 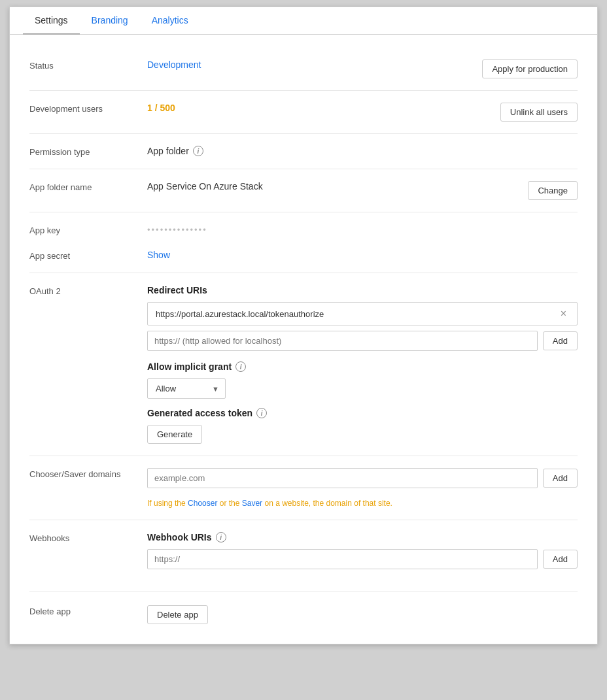 What do you see at coordinates (539, 112) in the screenshot?
I see `dev-users-action: Unlink all users` at bounding box center [539, 112].